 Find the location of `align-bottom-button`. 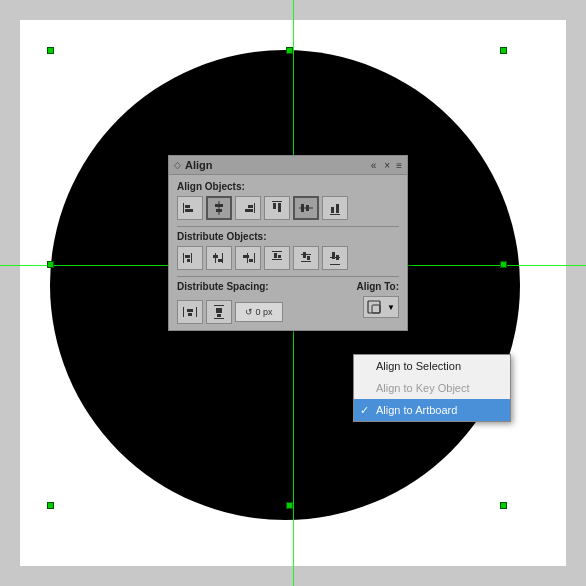

align-bottom-button is located at coordinates (335, 208).